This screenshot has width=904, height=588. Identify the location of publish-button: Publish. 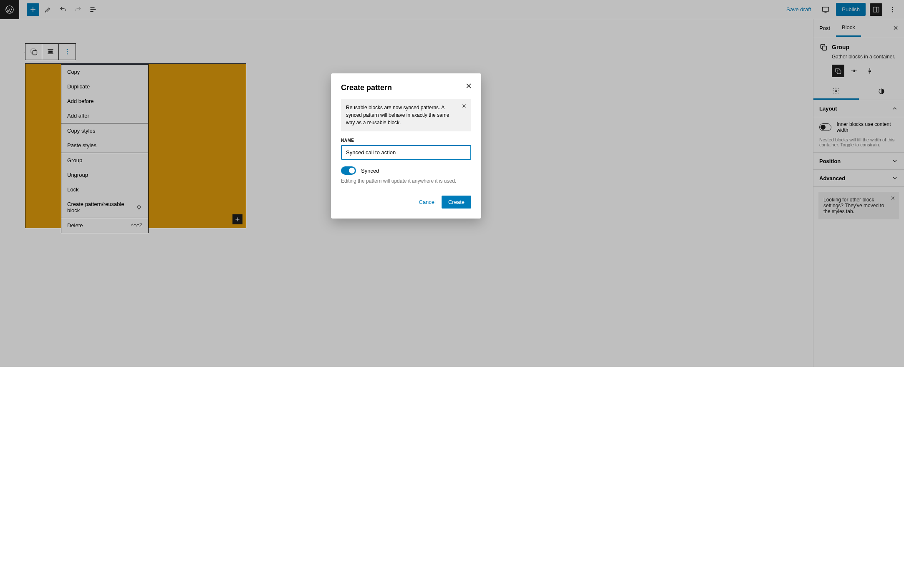
(851, 9).